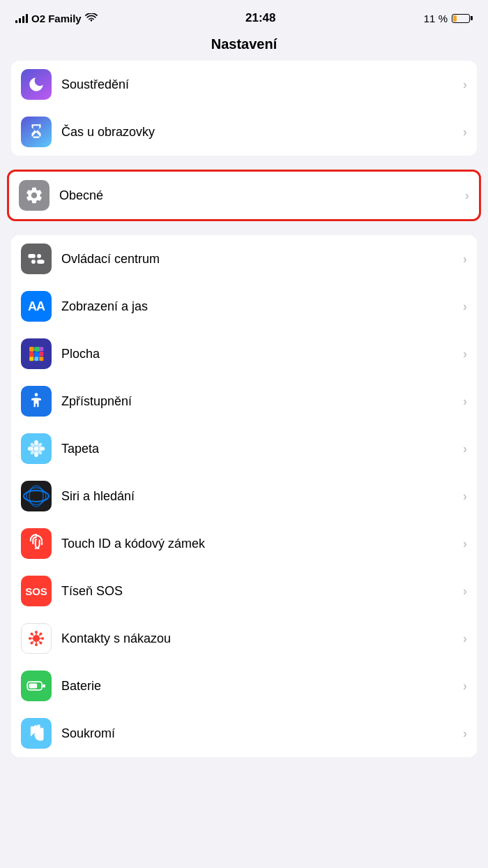 The image size is (488, 868). I want to click on battery-svg, so click(36, 686).